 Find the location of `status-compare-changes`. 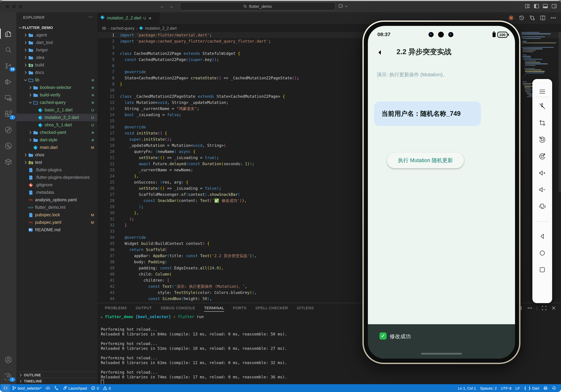

status-compare-changes is located at coordinates (56, 388).